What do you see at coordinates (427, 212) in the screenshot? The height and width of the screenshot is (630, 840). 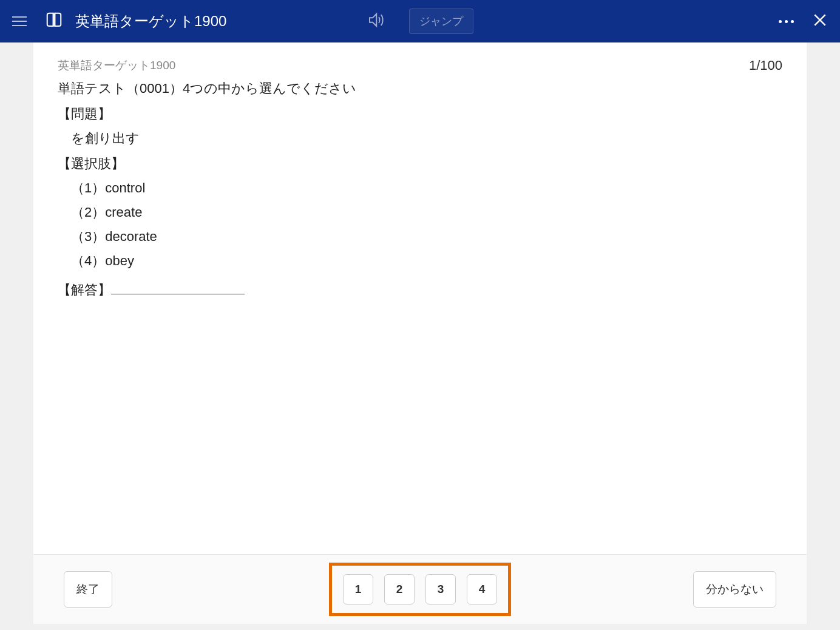 I see `option-2: （2）create` at bounding box center [427, 212].